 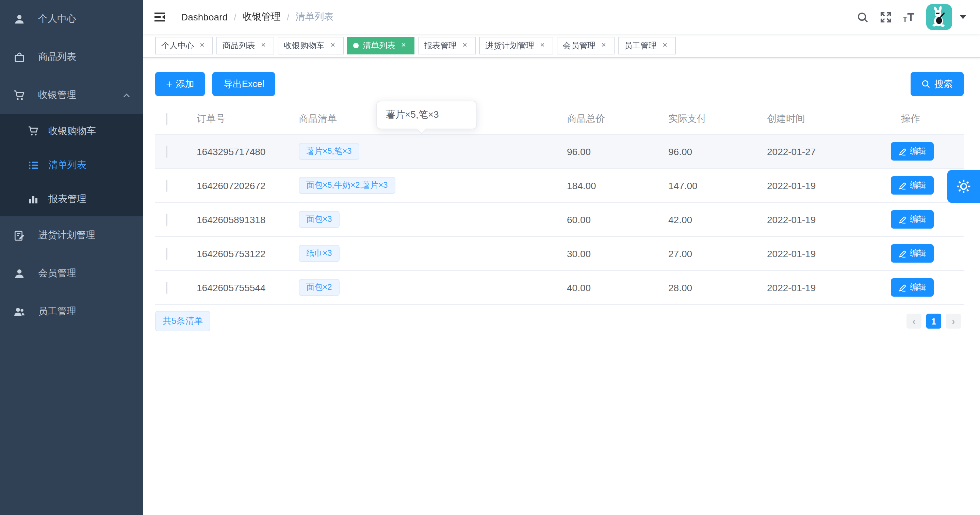 What do you see at coordinates (185, 84) in the screenshot?
I see `add-button-label: 添加` at bounding box center [185, 84].